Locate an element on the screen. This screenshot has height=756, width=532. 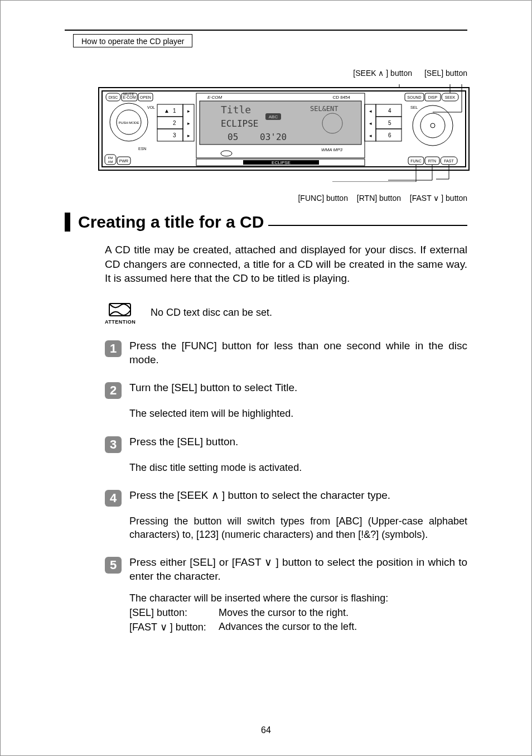
intro-paragraph: A CD title may be created, attached and … is located at coordinates (286, 264).